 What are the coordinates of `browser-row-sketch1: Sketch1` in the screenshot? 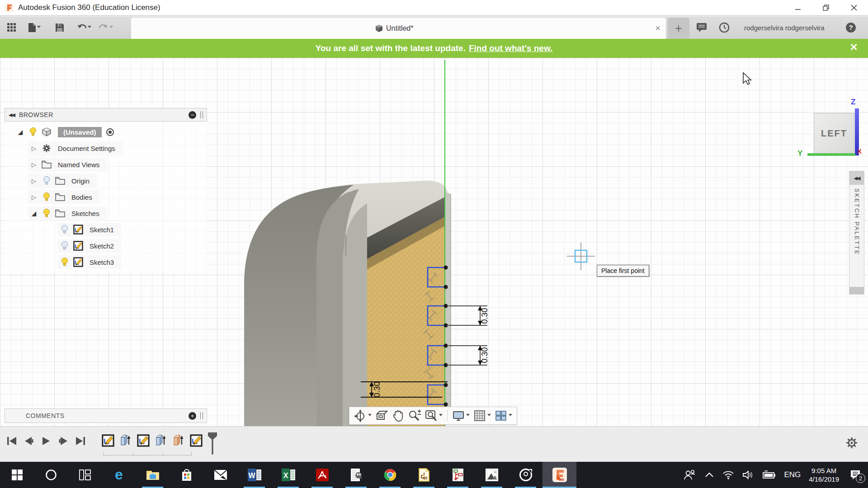 It's located at (106, 230).